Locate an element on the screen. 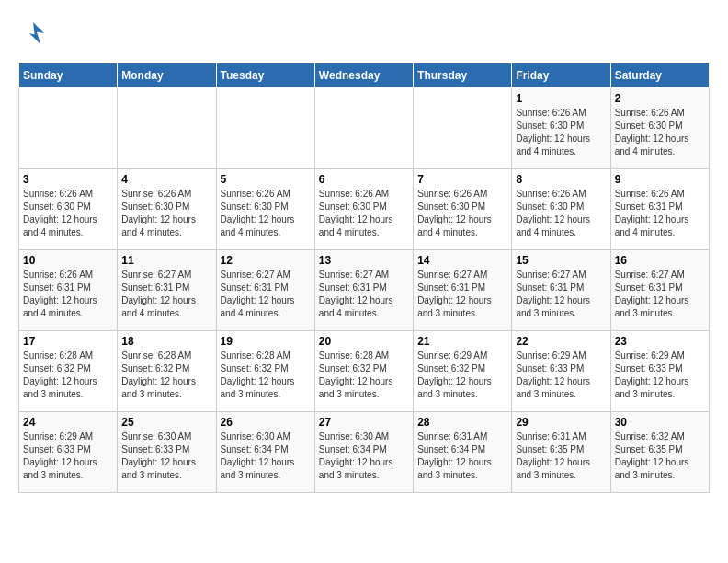  day-number: 27 is located at coordinates (364, 422).